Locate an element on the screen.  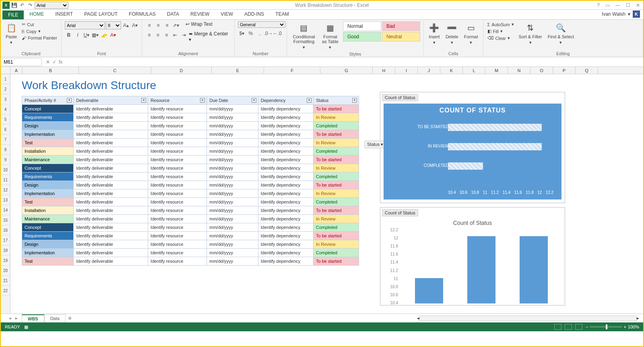
tab-review: REVIEW is located at coordinates (200, 15).